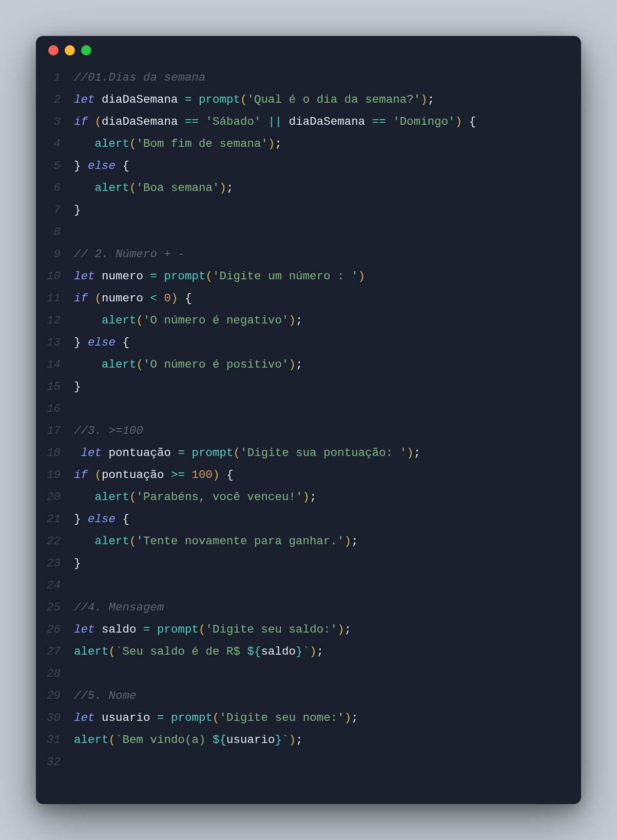  Describe the element at coordinates (308, 431) in the screenshot. I see `code-line: 17//3. >=100` at that location.